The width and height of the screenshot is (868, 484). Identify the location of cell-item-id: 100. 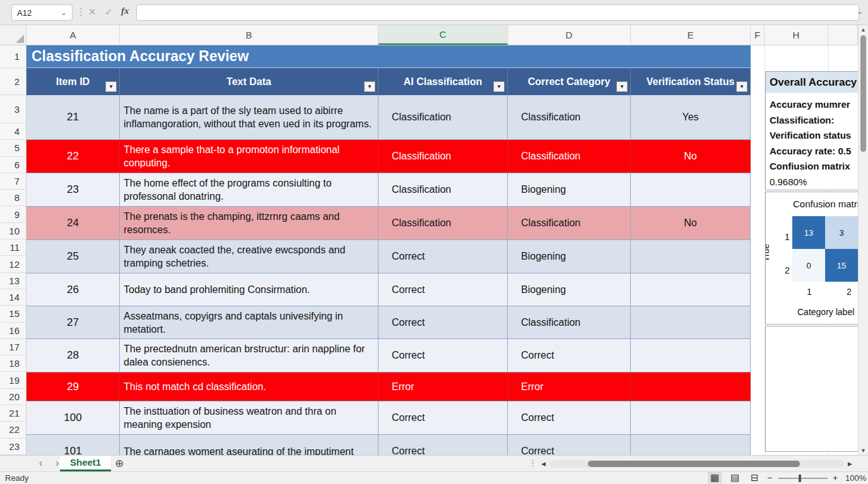
(73, 418).